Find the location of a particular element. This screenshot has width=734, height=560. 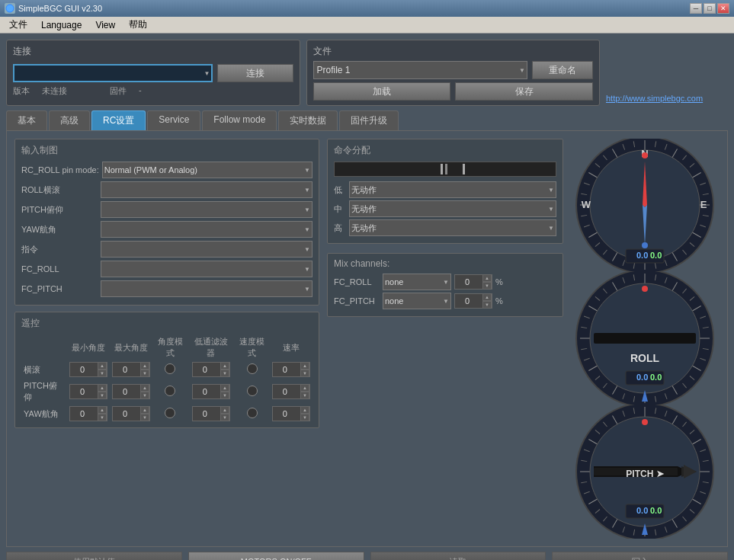

yaw-min-up: ▲ is located at coordinates (102, 410).